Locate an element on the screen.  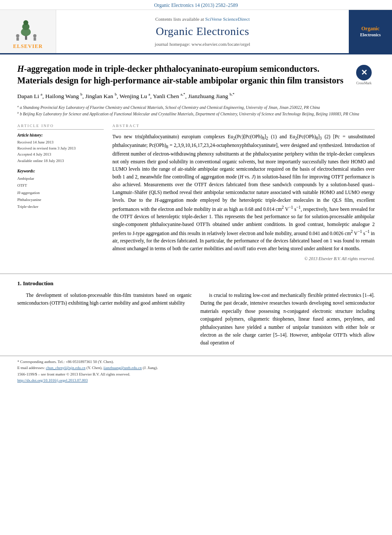
journal-logo-right: Organic Electronics is located at coordinates (370, 32).